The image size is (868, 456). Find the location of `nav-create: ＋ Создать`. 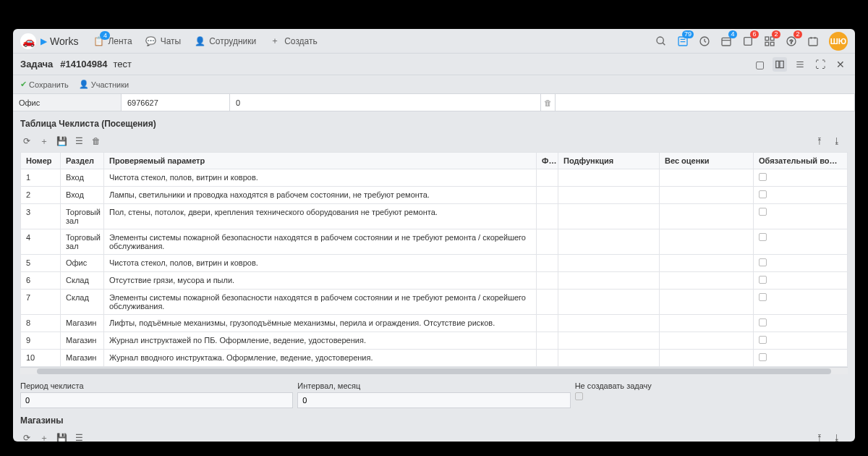

nav-create: ＋ Создать is located at coordinates (294, 41).